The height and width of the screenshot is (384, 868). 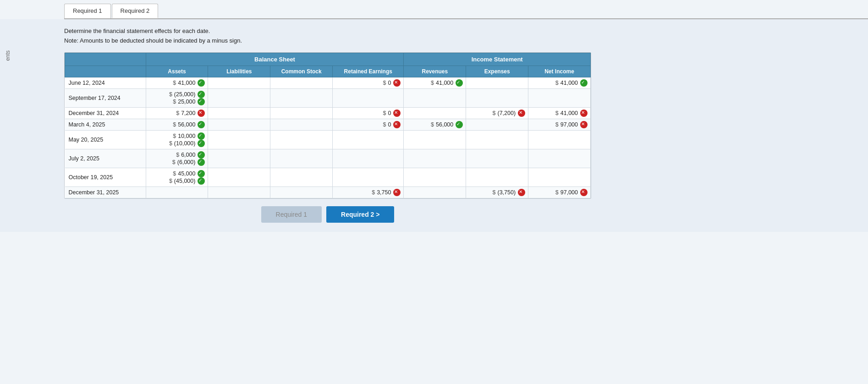 What do you see at coordinates (105, 113) in the screenshot?
I see `date-cell: December 31, 2024` at bounding box center [105, 113].